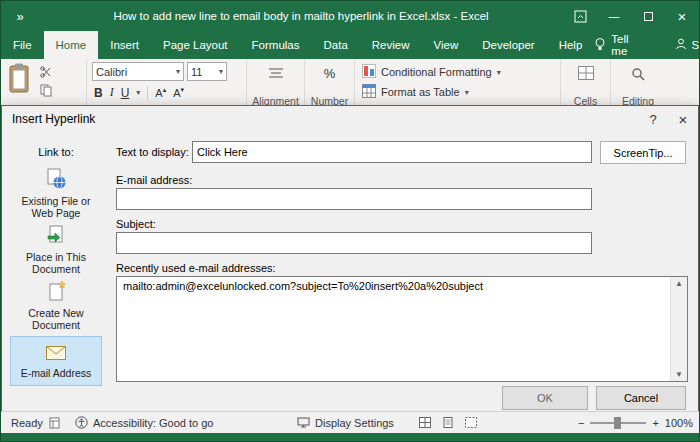 This screenshot has height=442, width=700. I want to click on italic-button: I, so click(112, 92).